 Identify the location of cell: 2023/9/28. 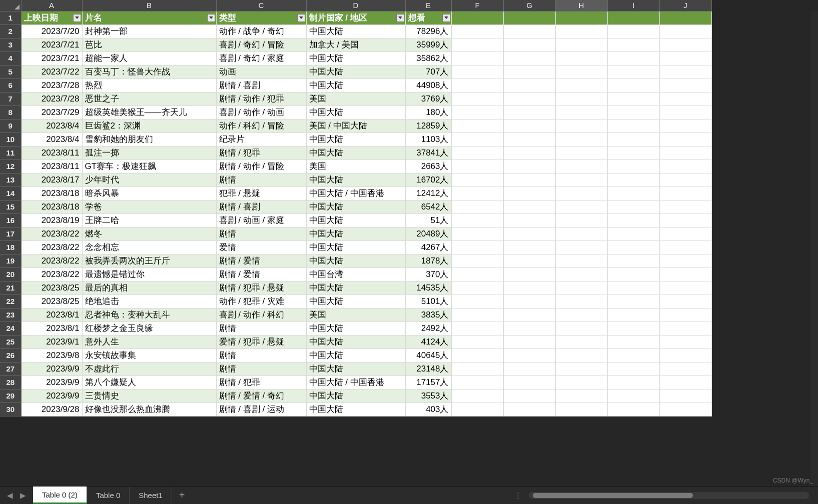
(52, 409).